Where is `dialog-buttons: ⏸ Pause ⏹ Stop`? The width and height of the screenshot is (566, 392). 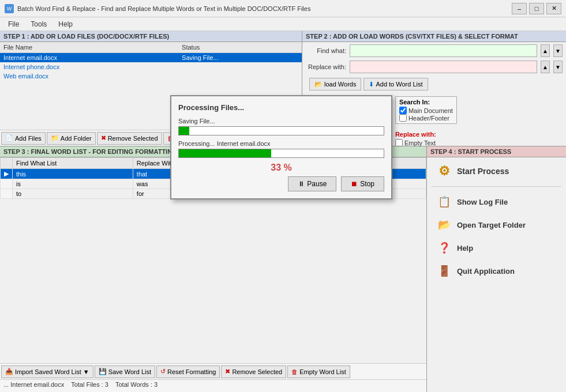 dialog-buttons: ⏸ Pause ⏹ Stop is located at coordinates (282, 184).